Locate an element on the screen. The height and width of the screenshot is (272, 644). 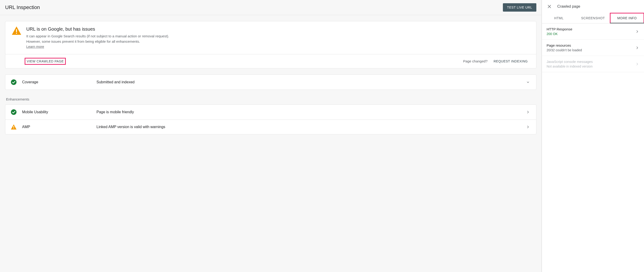
enhancements-card: Mobile Usability Page is mobile friendly… is located at coordinates (270, 119).